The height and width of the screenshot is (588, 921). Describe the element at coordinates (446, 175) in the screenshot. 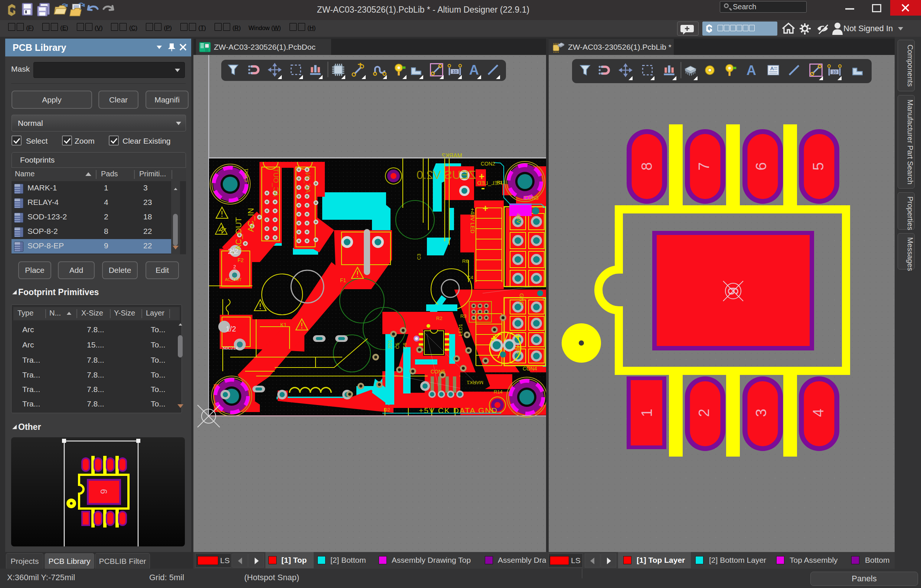

I see `svg-text: ZEUS V2.0` at that location.